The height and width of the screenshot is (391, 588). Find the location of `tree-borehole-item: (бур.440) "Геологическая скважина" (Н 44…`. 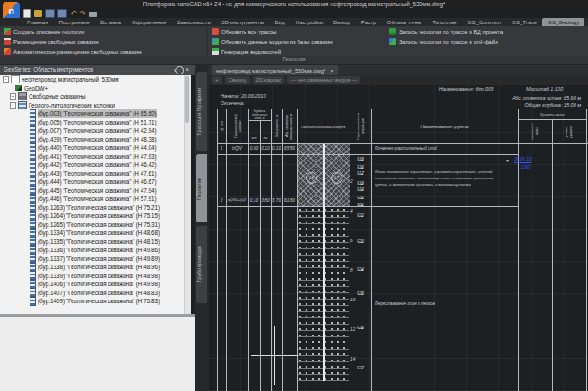

tree-borehole-item: (бур.440) "Геологическая скважина" (Н 44… is located at coordinates (95, 148).